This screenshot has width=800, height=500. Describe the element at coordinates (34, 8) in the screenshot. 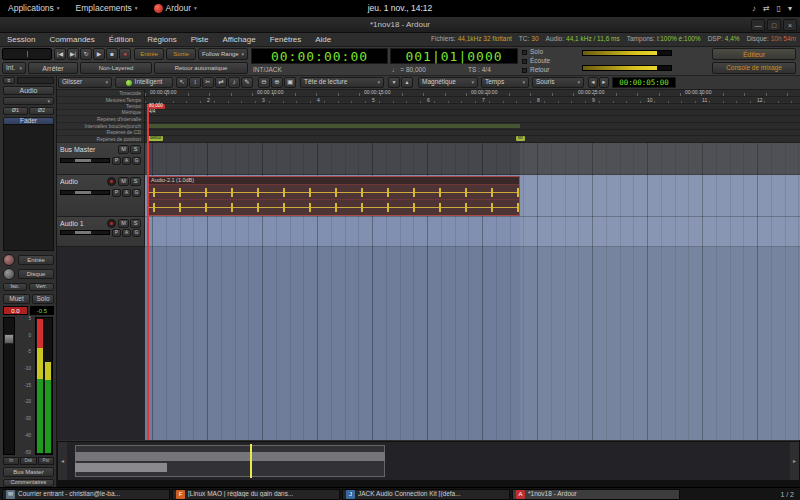

I see `applications-menu: Applications▾` at that location.